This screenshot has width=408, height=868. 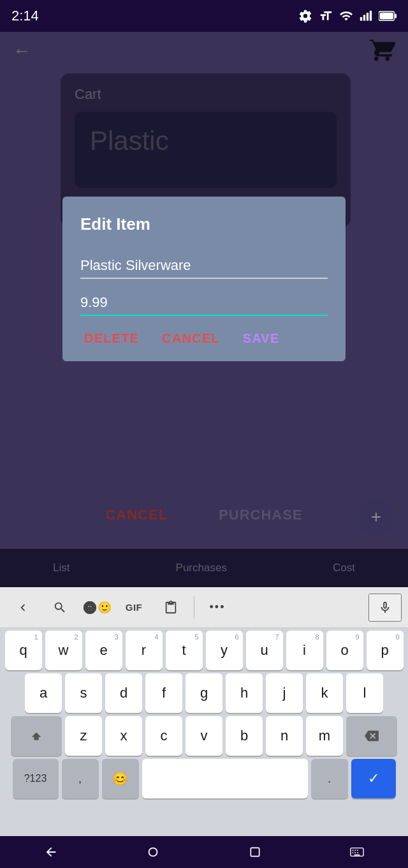 What do you see at coordinates (204, 225) in the screenshot?
I see `dialog-title: Edit Item` at bounding box center [204, 225].